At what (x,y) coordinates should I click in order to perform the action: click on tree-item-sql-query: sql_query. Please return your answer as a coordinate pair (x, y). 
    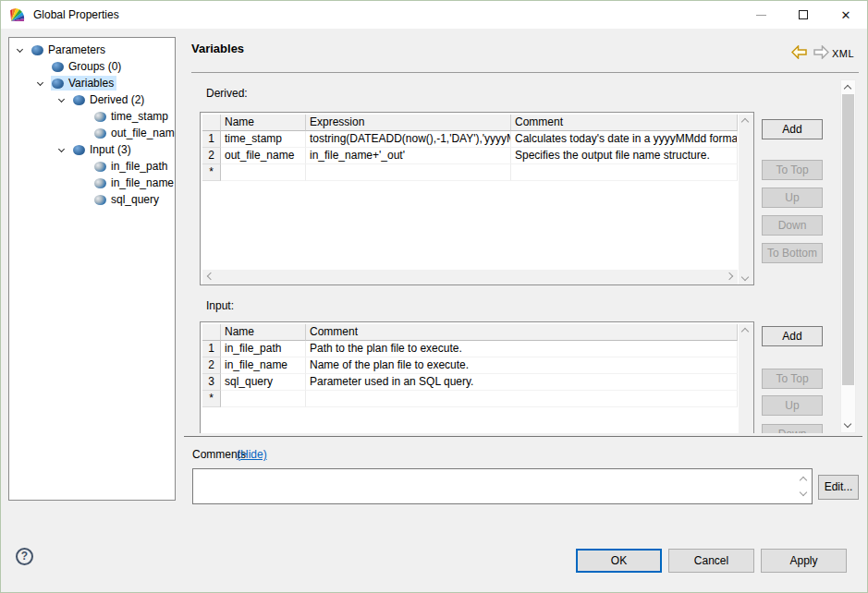
    Looking at the image, I should click on (92, 200).